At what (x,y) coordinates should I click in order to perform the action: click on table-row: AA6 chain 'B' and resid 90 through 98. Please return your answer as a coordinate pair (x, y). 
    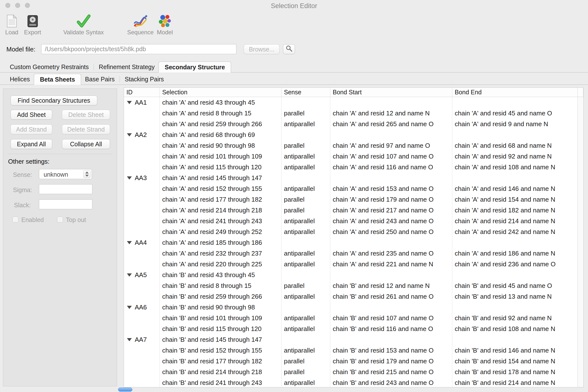
    Looking at the image, I should click on (351, 307).